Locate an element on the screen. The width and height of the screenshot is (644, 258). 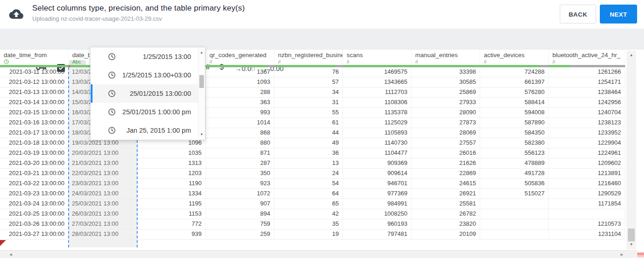
column-header: nzbn_registered_busine# is located at coordinates (308, 57).